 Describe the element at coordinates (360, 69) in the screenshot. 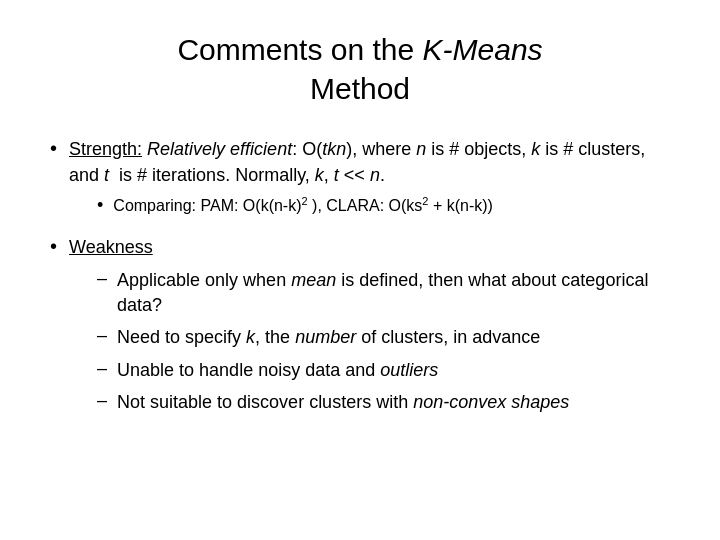

I see `page-title: Comments on the K-MeansMethod` at that location.